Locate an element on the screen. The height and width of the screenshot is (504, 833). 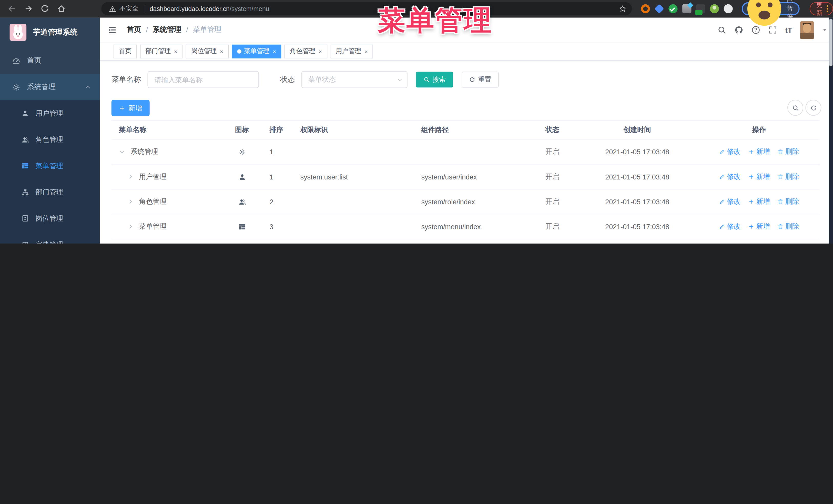
refresh-table-button is located at coordinates (813, 107).